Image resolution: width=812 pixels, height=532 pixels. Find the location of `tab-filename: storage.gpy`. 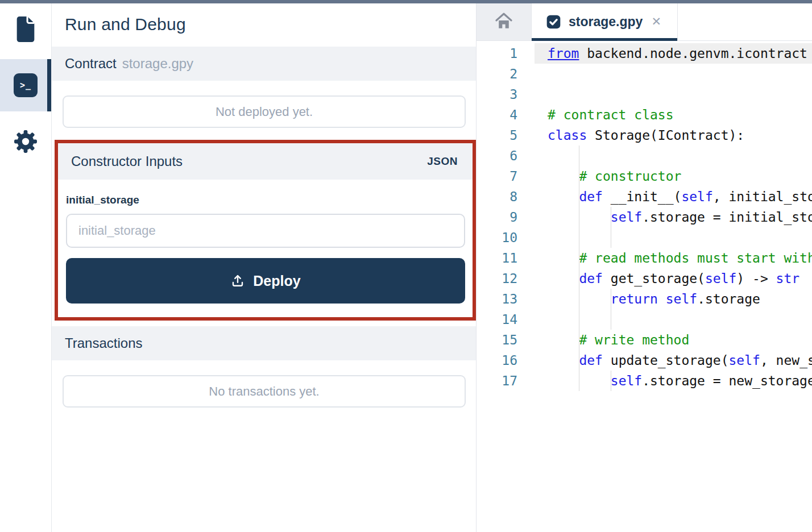

tab-filename: storage.gpy is located at coordinates (606, 22).